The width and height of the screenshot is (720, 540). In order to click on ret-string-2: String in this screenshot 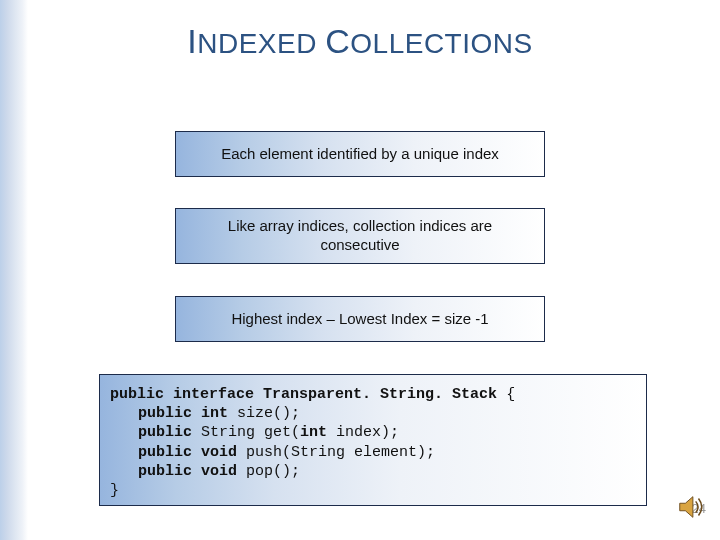, I will do `click(228, 432)`.